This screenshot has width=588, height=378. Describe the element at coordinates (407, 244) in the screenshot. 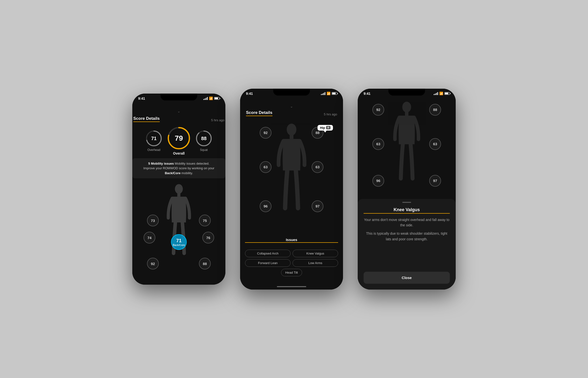

I see `bottom-sheet: Knee Valgus Your arms don't move straigh…` at that location.